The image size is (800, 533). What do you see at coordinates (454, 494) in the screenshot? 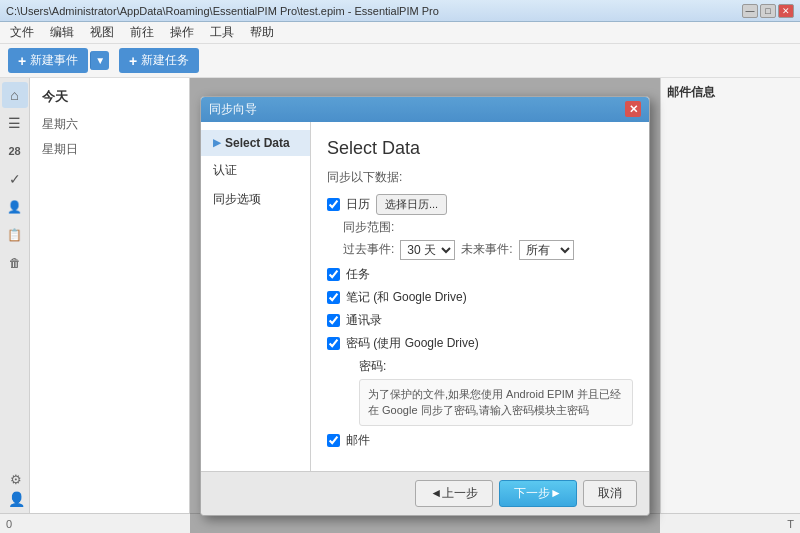
I see `prev-button: ◄上一步` at bounding box center [454, 494].